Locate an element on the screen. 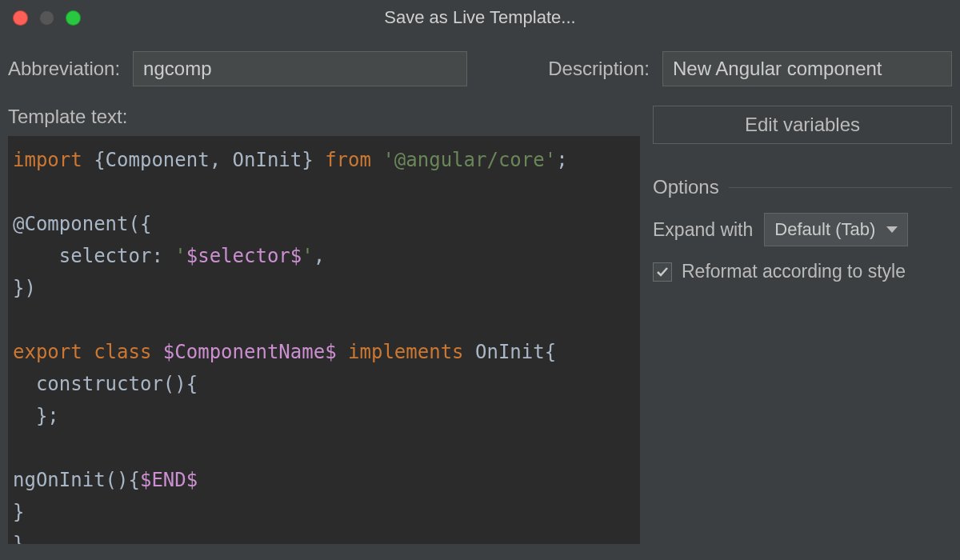 The height and width of the screenshot is (560, 960). expand-with-label: Expand with is located at coordinates (702, 230).